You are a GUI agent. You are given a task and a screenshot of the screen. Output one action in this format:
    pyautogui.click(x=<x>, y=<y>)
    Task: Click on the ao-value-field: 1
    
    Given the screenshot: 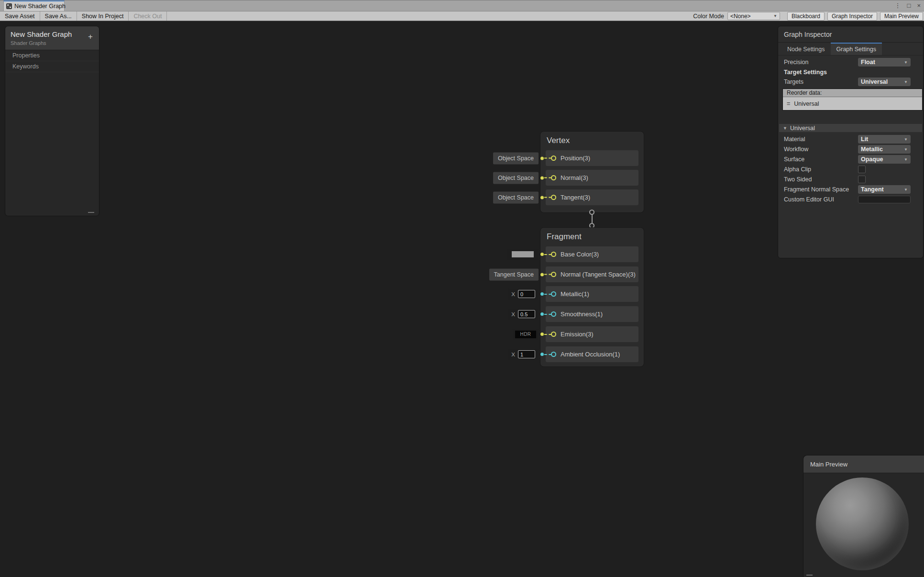 What is the action you would take?
    pyautogui.click(x=527, y=354)
    